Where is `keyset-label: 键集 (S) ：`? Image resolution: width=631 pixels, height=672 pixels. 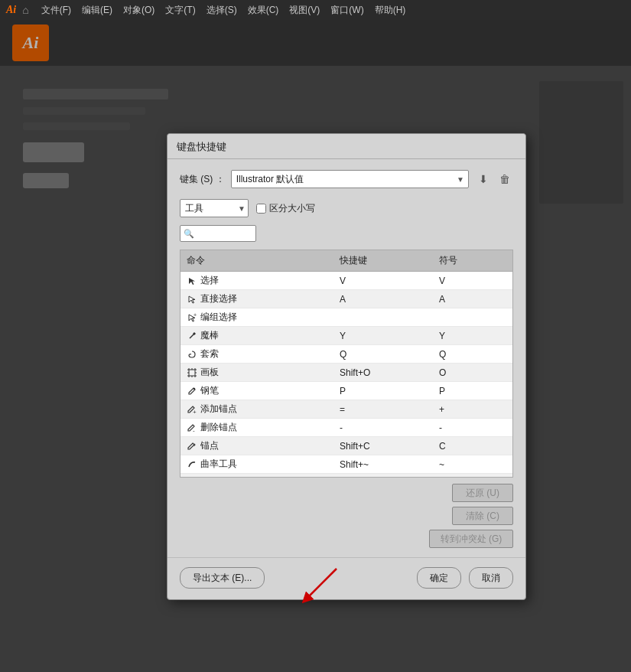
keyset-label: 键集 (S) ： is located at coordinates (202, 179).